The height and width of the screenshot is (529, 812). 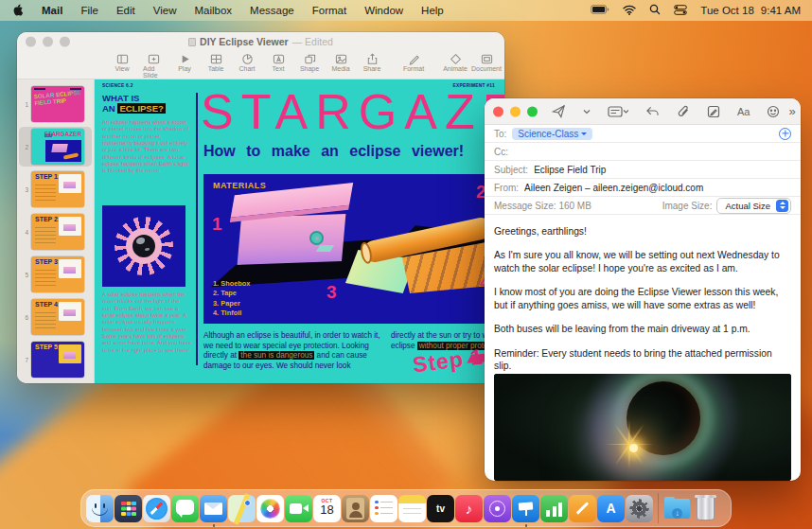 I want to click on menu-format: Format, so click(x=329, y=10).